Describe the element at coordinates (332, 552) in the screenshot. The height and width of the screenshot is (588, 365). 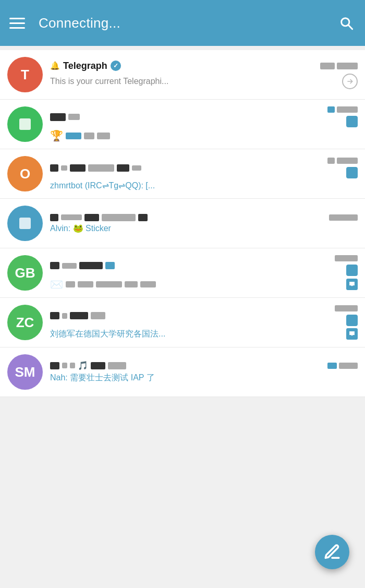
I see `compose-fab` at that location.